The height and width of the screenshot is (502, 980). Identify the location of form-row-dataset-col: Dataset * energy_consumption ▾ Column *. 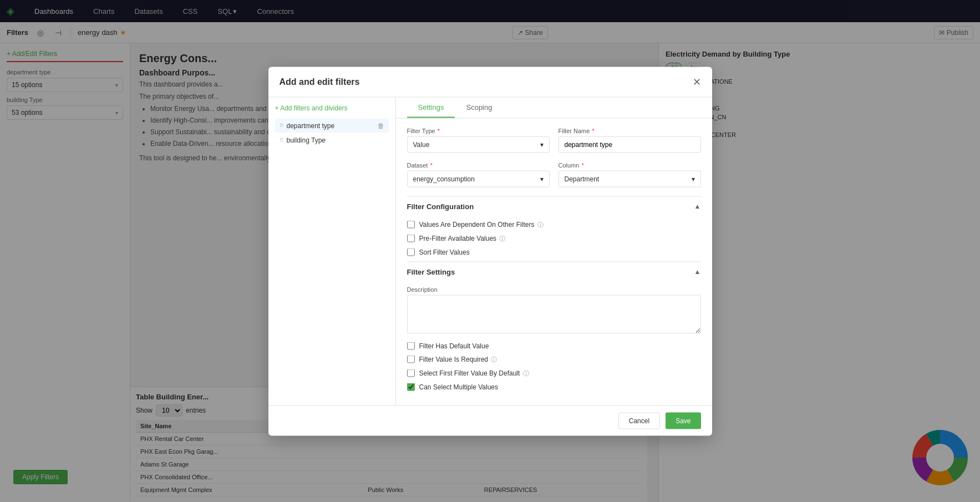
(554, 174).